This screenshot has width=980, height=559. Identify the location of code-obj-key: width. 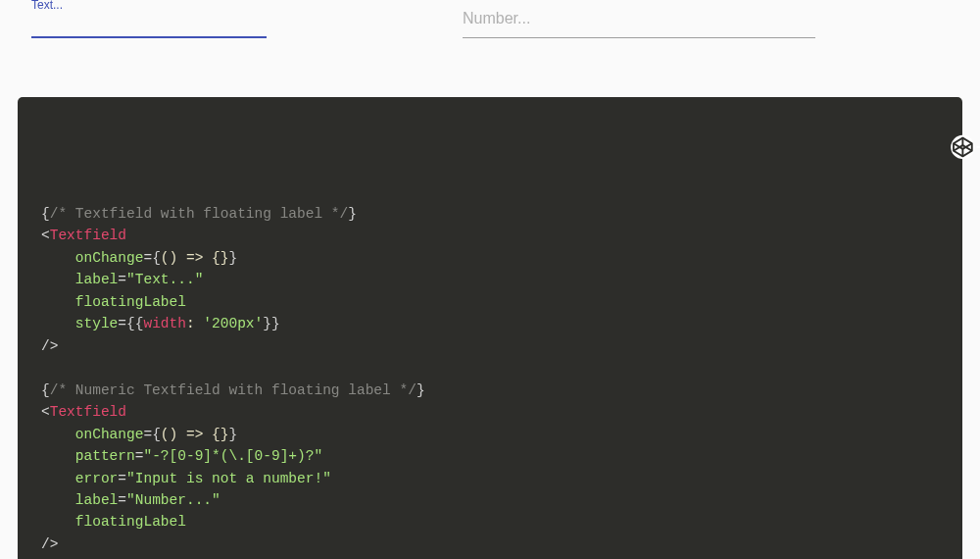
(165, 324).